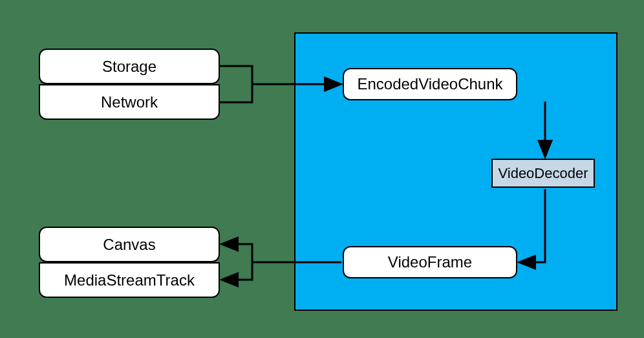 Image resolution: width=644 pixels, height=338 pixels. What do you see at coordinates (129, 102) in the screenshot?
I see `node-network: Network` at bounding box center [129, 102].